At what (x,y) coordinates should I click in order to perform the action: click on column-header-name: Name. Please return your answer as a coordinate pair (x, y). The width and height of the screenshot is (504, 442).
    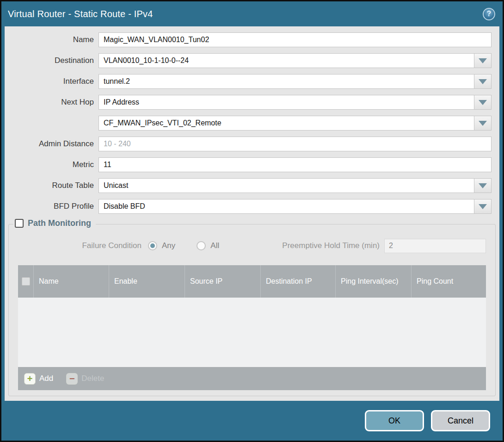
    Looking at the image, I should click on (71, 281).